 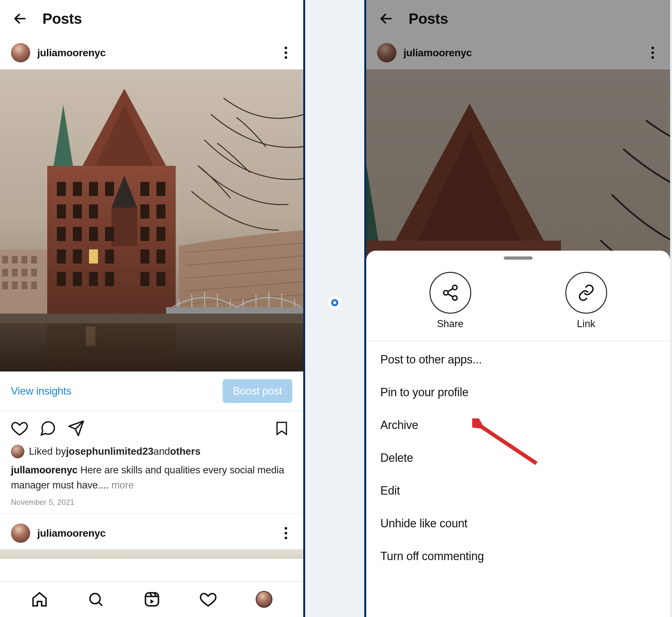 I want to click on view-insights-link: View insights, so click(x=41, y=391).